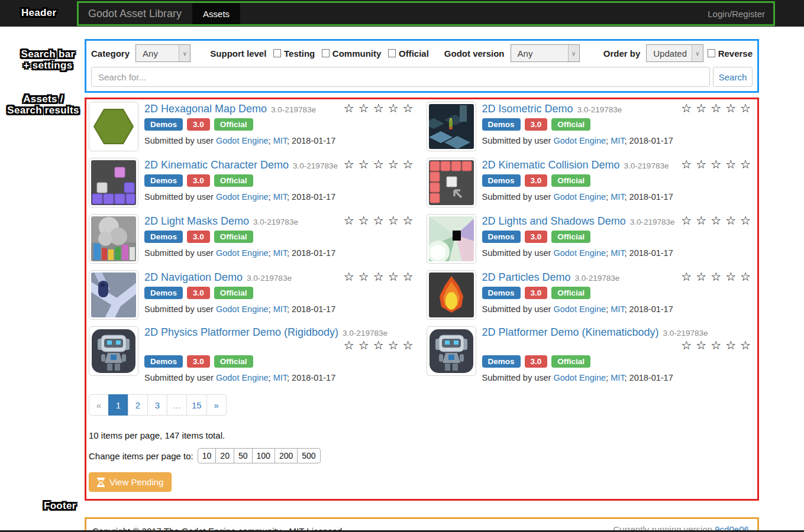 This screenshot has width=804, height=532. I want to click on asset-card: 2D Kinematic Character Demo3.0-219783e ☆…, so click(253, 183).